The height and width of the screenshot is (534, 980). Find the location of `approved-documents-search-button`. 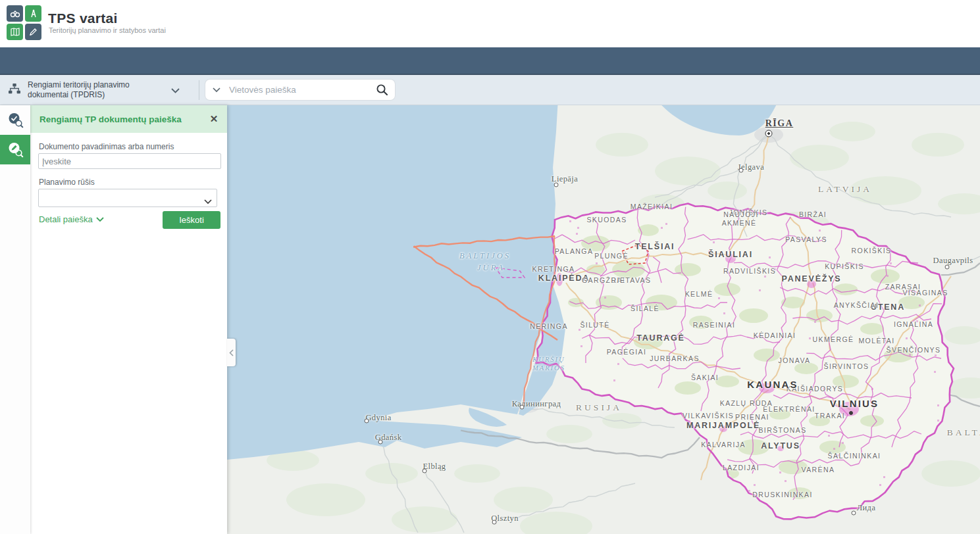

approved-documents-search-button is located at coordinates (15, 120).